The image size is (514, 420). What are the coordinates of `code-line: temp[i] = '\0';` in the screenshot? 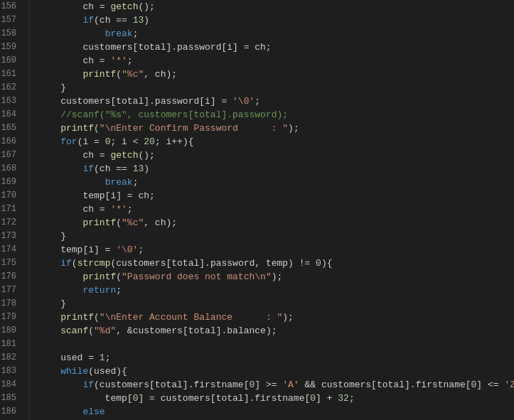 It's located at (276, 250).